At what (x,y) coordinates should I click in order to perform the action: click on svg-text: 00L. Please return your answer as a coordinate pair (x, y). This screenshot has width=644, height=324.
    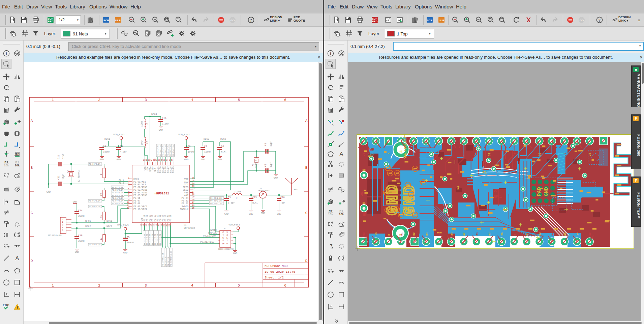
    Looking at the image, I should click on (464, 155).